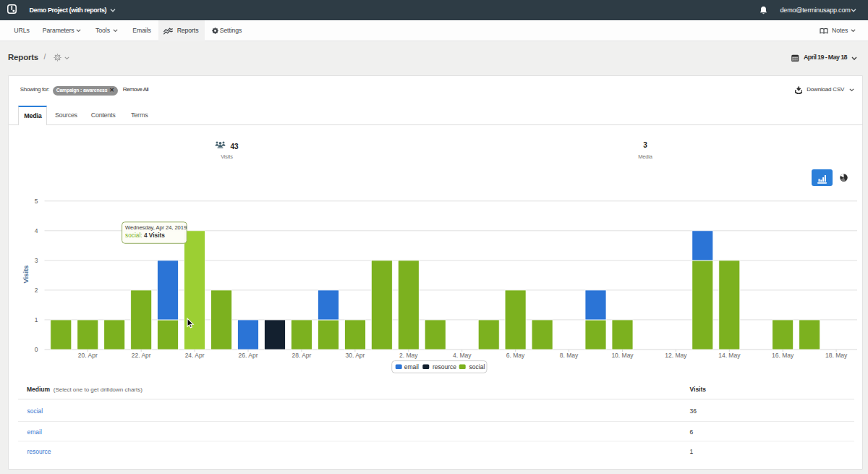 The height and width of the screenshot is (474, 868). Describe the element at coordinates (409, 355) in the screenshot. I see `svg-text: 2. May` at that location.